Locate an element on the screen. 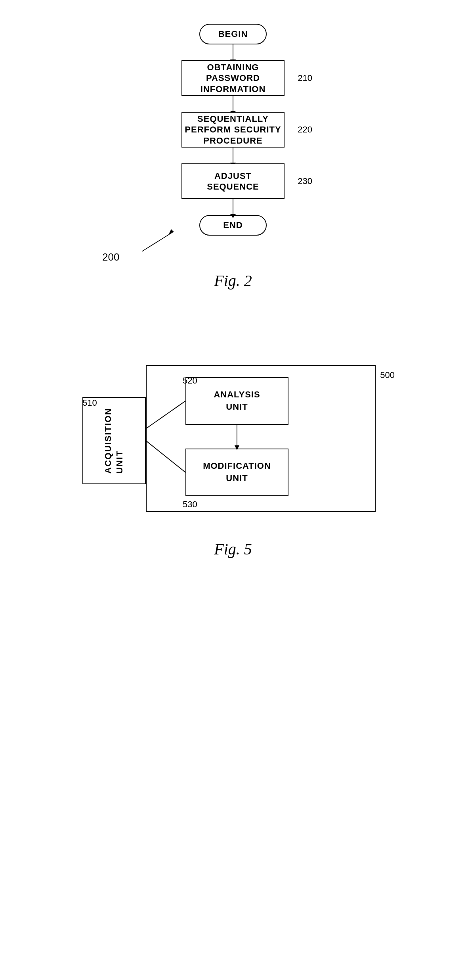 The image size is (466, 980). step-210-shape: OBTAININGPASSWORDINFORMATION is located at coordinates (233, 78).